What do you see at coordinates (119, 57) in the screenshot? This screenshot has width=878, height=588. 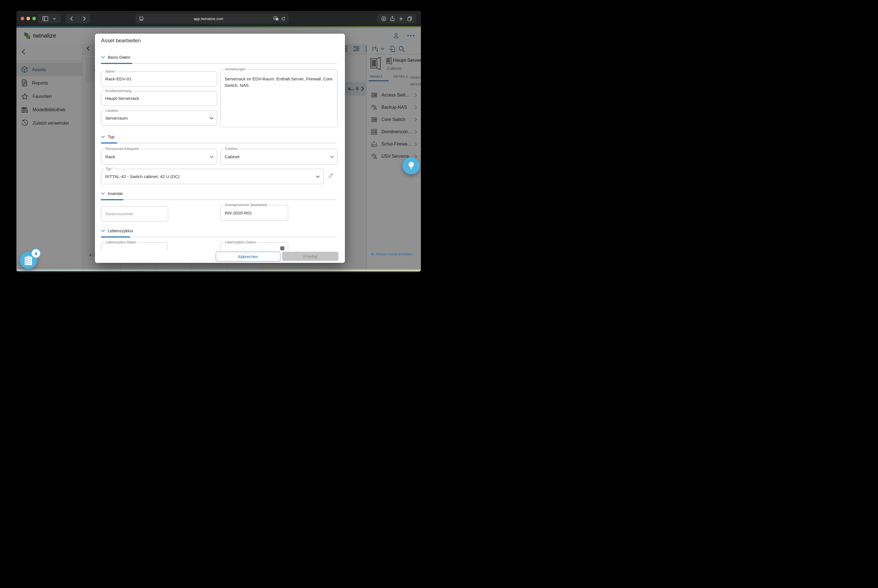 I see `section-label: Basis-Daten` at bounding box center [119, 57].